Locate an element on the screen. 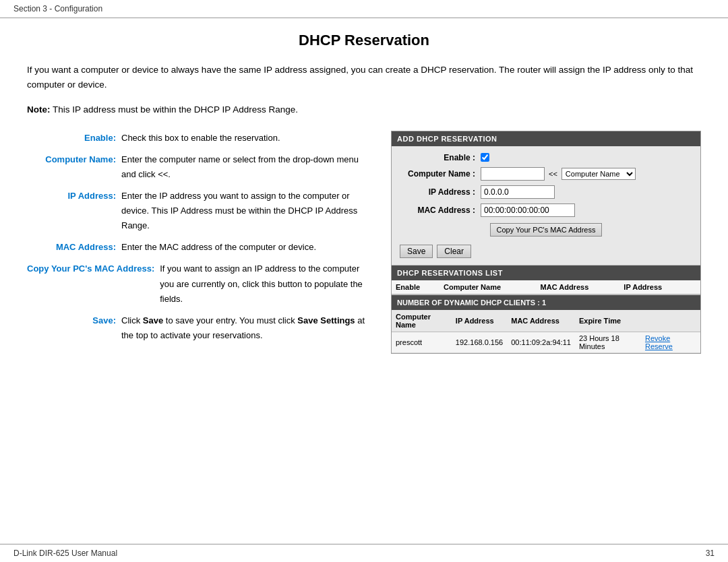 This screenshot has width=728, height=562. dyn-col-mac: MAC Address is located at coordinates (541, 321).